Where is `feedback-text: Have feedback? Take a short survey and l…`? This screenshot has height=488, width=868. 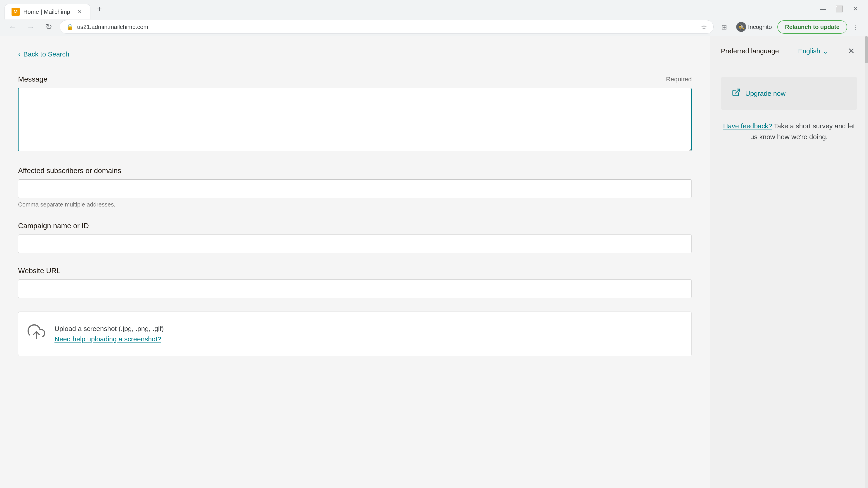 feedback-text: Have feedback? Take a short survey and l… is located at coordinates (789, 131).